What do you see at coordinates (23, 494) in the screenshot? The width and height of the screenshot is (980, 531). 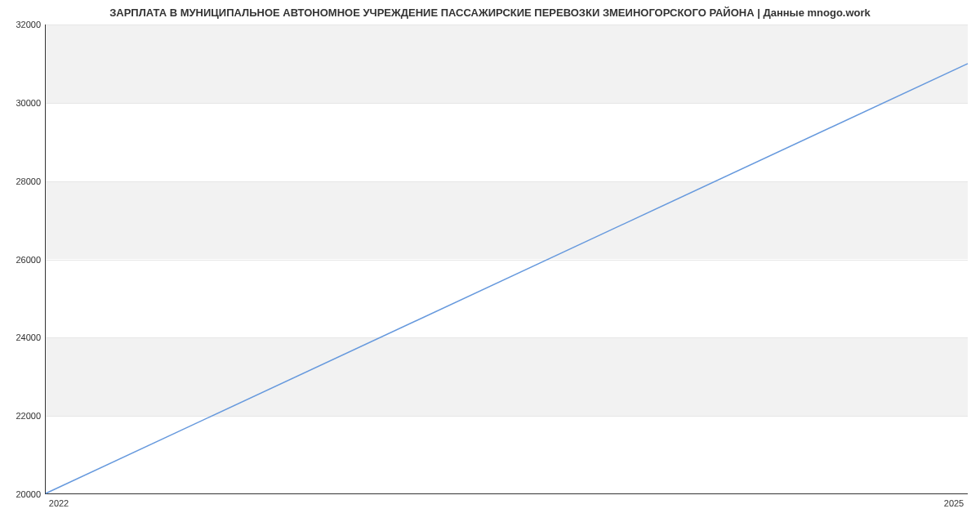 I see `y-tick-0: 20000` at bounding box center [23, 494].